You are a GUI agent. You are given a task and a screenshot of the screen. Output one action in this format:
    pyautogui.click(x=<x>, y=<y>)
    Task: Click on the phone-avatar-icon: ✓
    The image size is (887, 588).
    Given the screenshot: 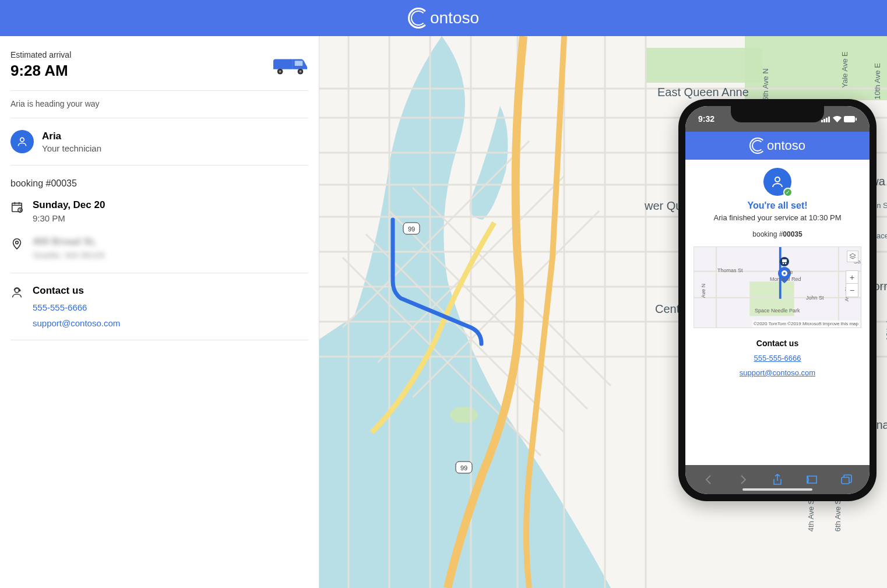 What is the action you would take?
    pyautogui.click(x=777, y=182)
    